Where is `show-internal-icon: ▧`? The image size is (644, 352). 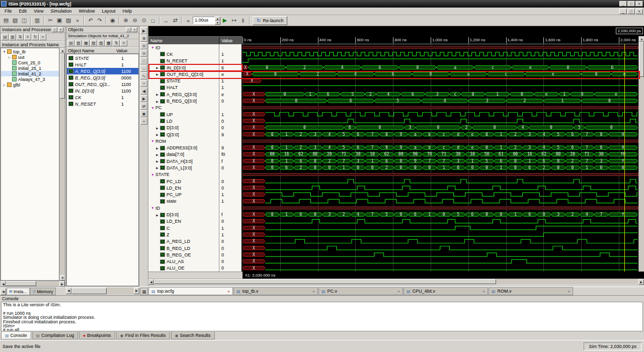 show-internal-icon: ▧ is located at coordinates (94, 43).